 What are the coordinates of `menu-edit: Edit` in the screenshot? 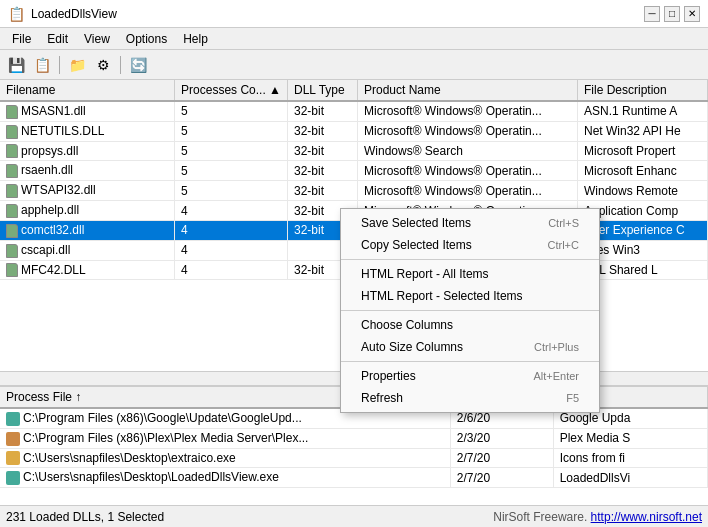 It's located at (58, 39).